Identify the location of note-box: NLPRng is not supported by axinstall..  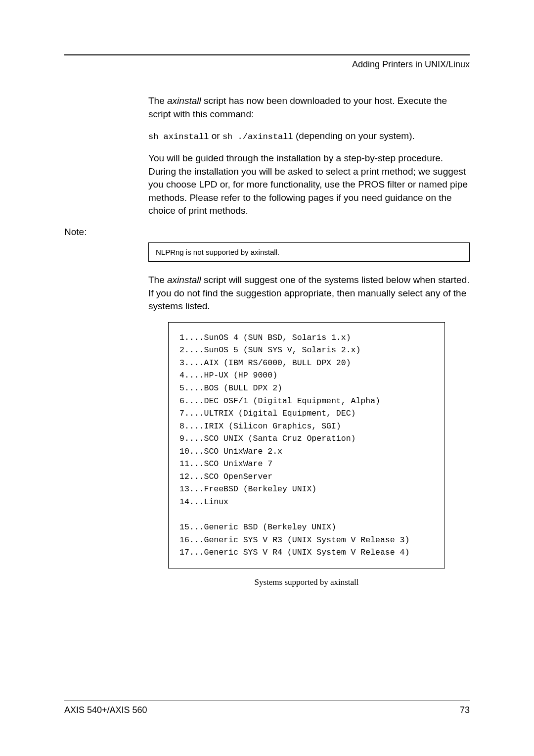
(309, 252).